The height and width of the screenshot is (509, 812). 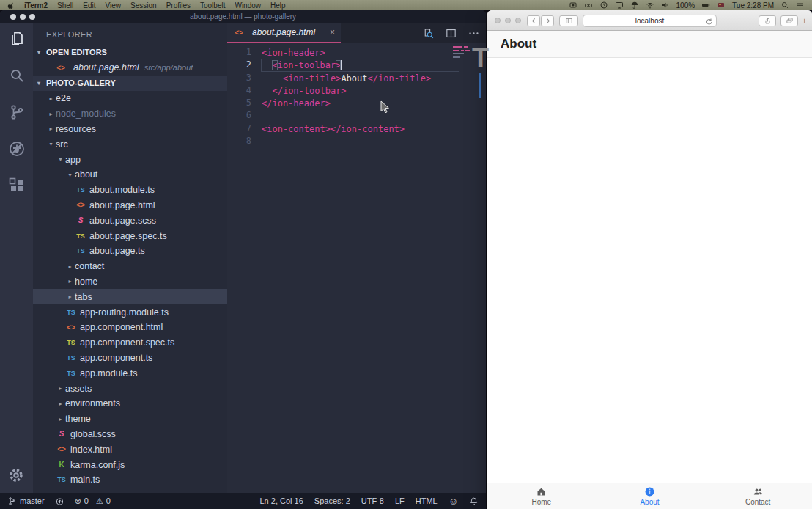 What do you see at coordinates (547, 21) in the screenshot?
I see `forward-button` at bounding box center [547, 21].